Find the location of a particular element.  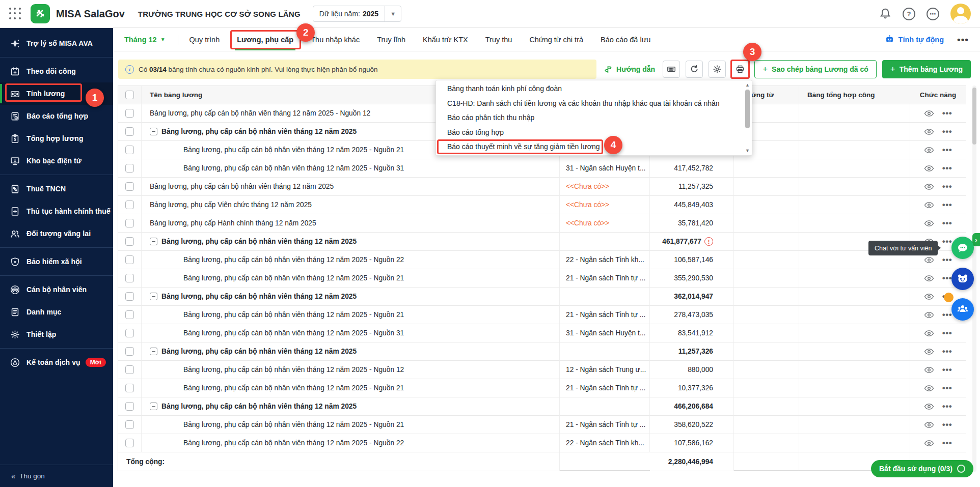

sidebar-item-12: Thiết lập is located at coordinates (57, 334).